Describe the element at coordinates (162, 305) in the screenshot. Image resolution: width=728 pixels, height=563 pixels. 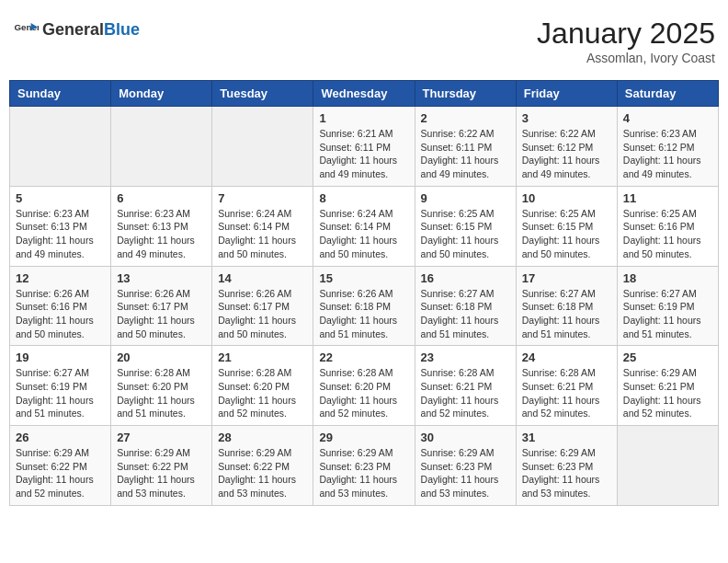
I see `calendar-day-cell: 13Sunrise: 6:26 AM Sunset: 6:17 PM Dayli…` at that location.